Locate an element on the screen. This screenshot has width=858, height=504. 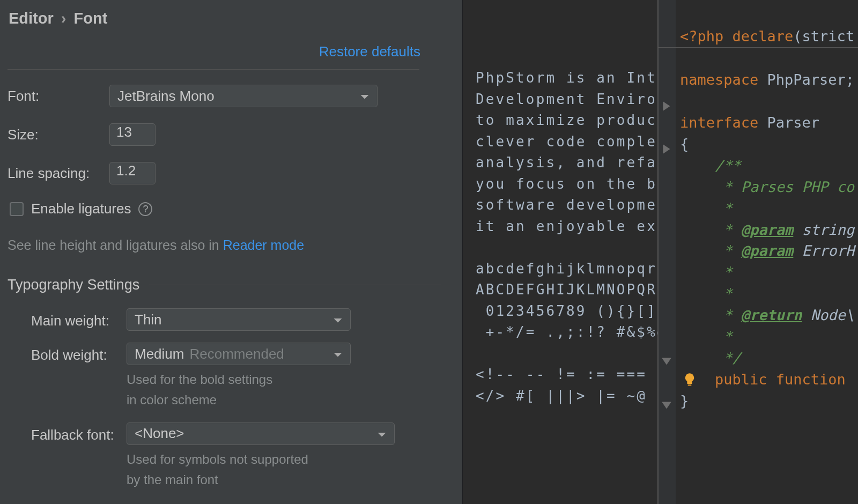
breadcrumb: Editor › Font is located at coordinates (235, 25).